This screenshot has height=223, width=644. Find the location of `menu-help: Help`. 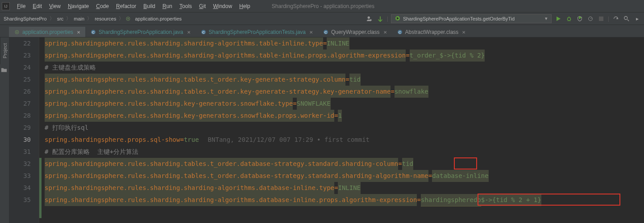

menu-help: Help is located at coordinates (245, 6).